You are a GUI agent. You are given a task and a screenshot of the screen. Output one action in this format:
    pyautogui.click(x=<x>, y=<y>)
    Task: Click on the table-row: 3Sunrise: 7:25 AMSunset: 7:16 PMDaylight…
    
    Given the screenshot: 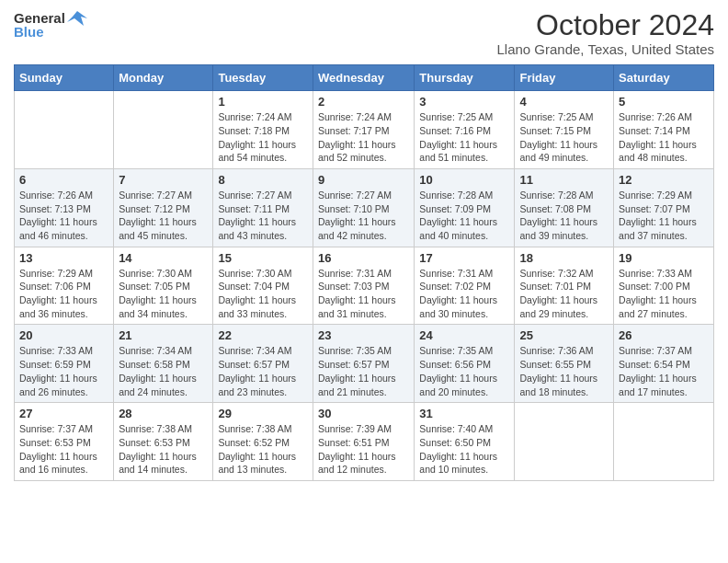 What is the action you would take?
    pyautogui.click(x=465, y=131)
    